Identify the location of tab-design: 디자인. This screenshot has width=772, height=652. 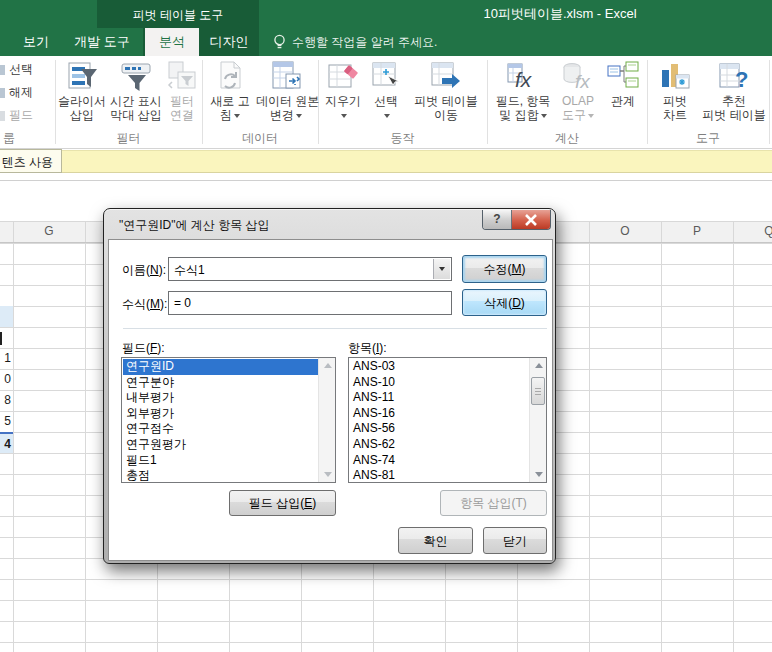
(229, 42).